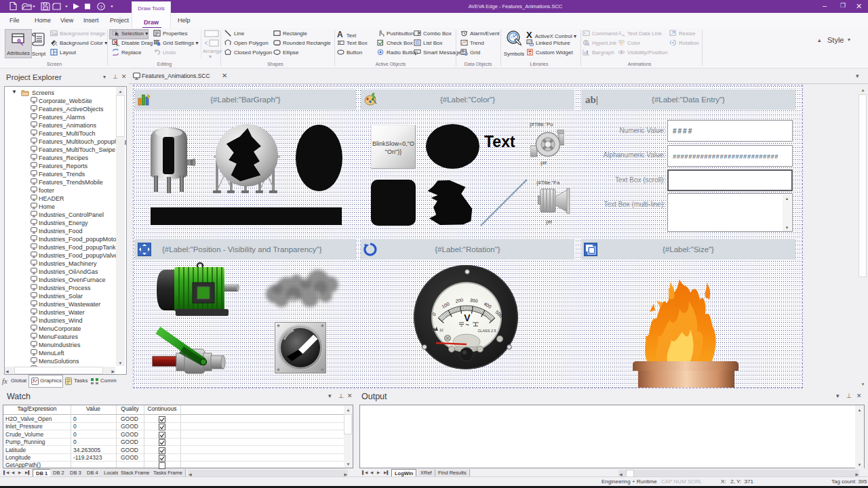  What do you see at coordinates (620, 33) in the screenshot?
I see `svg-text: A` at bounding box center [620, 33].